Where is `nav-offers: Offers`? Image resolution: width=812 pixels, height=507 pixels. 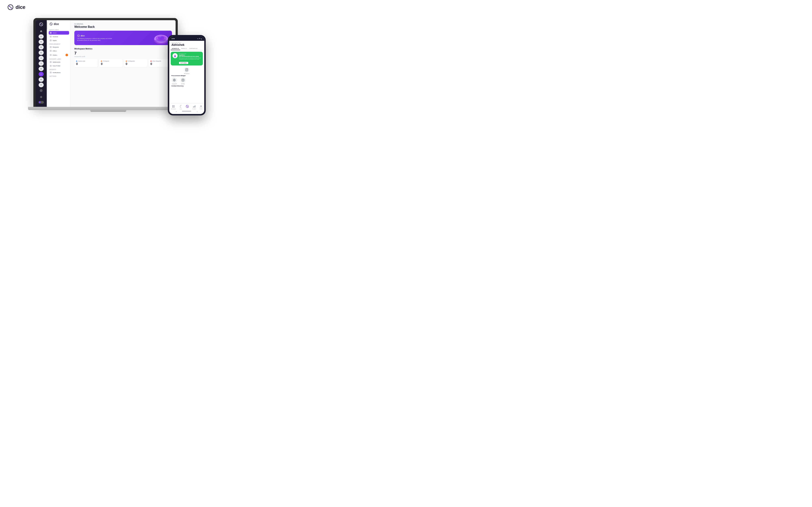
nav-offers: Offers is located at coordinates (59, 51).